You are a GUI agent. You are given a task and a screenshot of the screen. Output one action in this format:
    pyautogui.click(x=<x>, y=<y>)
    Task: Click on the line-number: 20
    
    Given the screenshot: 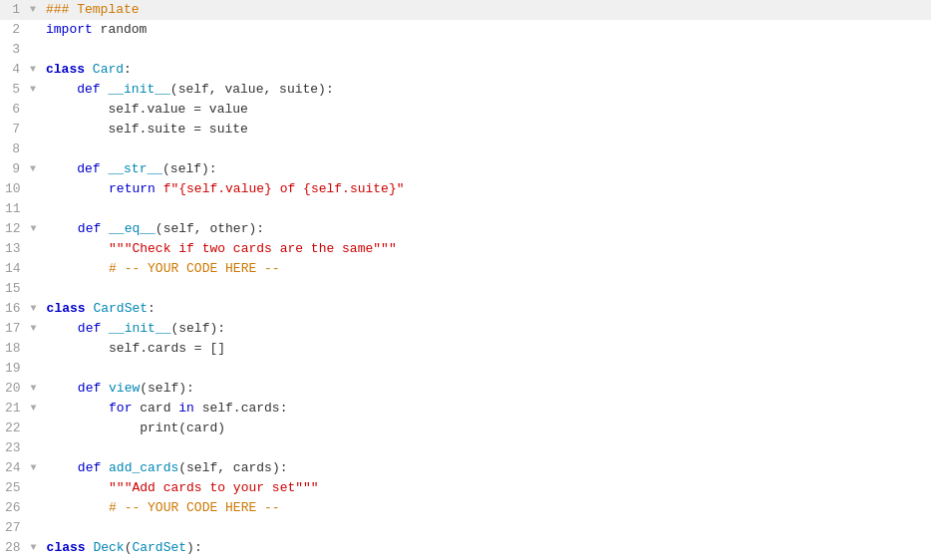 What is the action you would take?
    pyautogui.click(x=16, y=389)
    